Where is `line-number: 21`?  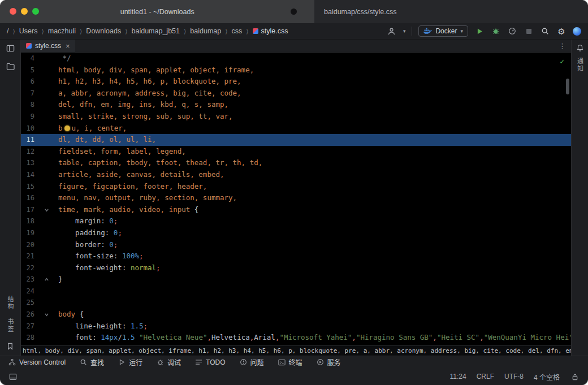
line-number: 21 is located at coordinates (28, 257).